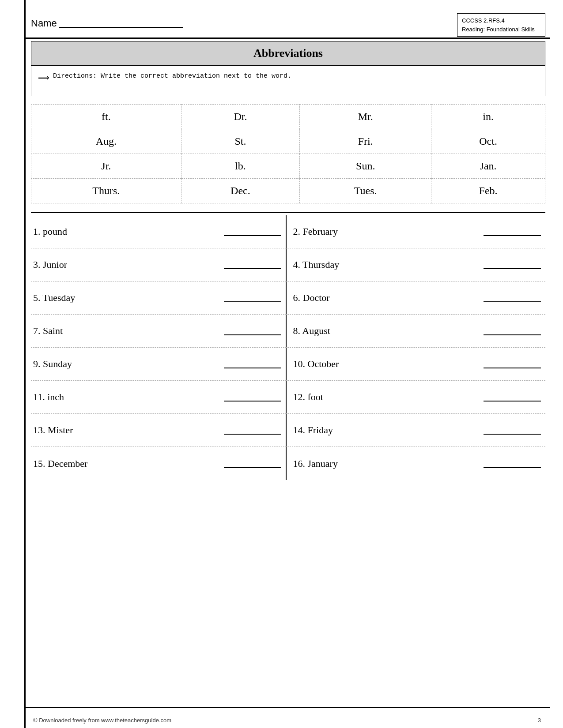 This screenshot has width=563, height=728. What do you see at coordinates (127, 265) in the screenshot?
I see `exercise-word-3: 3. Junior` at bounding box center [127, 265].